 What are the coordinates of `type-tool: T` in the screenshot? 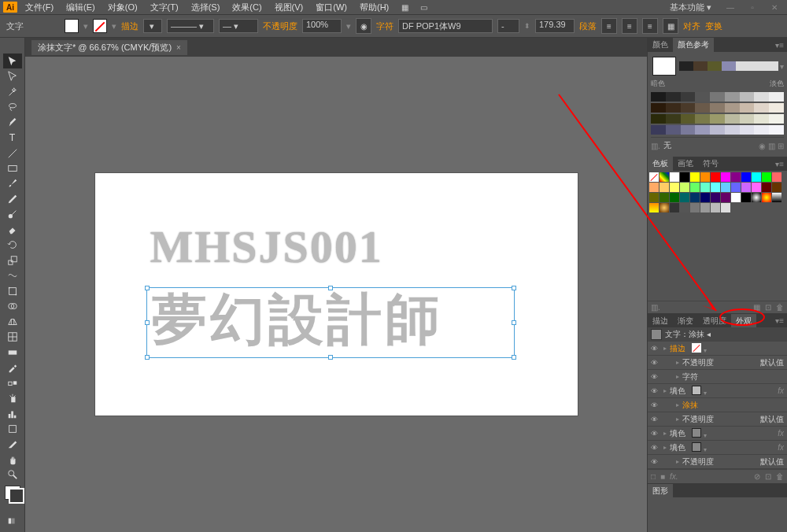 It's located at (13, 137).